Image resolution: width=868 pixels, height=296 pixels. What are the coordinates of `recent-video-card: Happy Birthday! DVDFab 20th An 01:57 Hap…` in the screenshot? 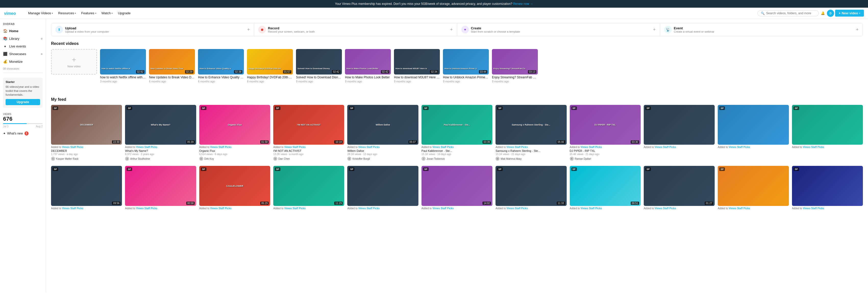 It's located at (270, 69).